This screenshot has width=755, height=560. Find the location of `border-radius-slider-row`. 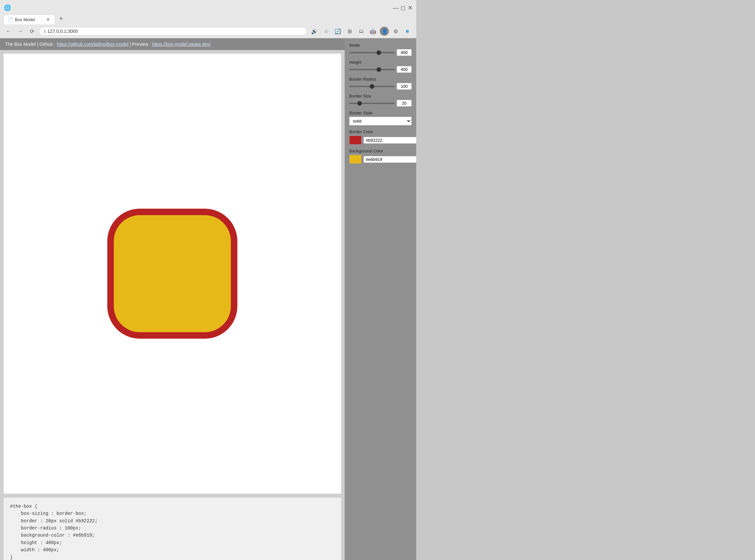

border-radius-slider-row is located at coordinates (381, 86).